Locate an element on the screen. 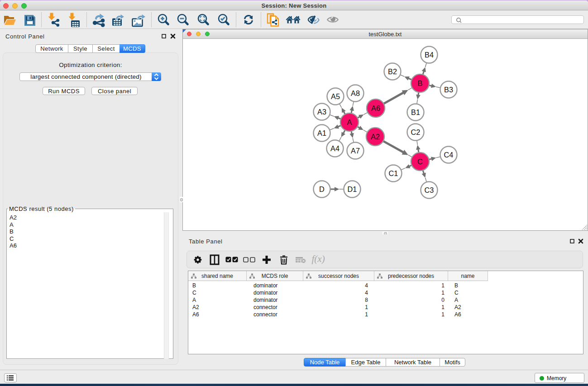  svg-text: B4 is located at coordinates (429, 55).